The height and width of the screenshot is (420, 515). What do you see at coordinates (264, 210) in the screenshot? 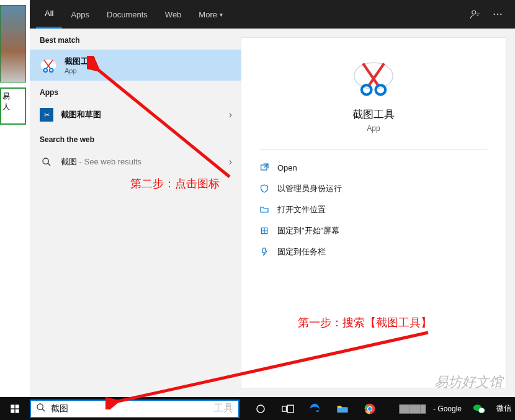
I see `folder-icon` at bounding box center [264, 210].